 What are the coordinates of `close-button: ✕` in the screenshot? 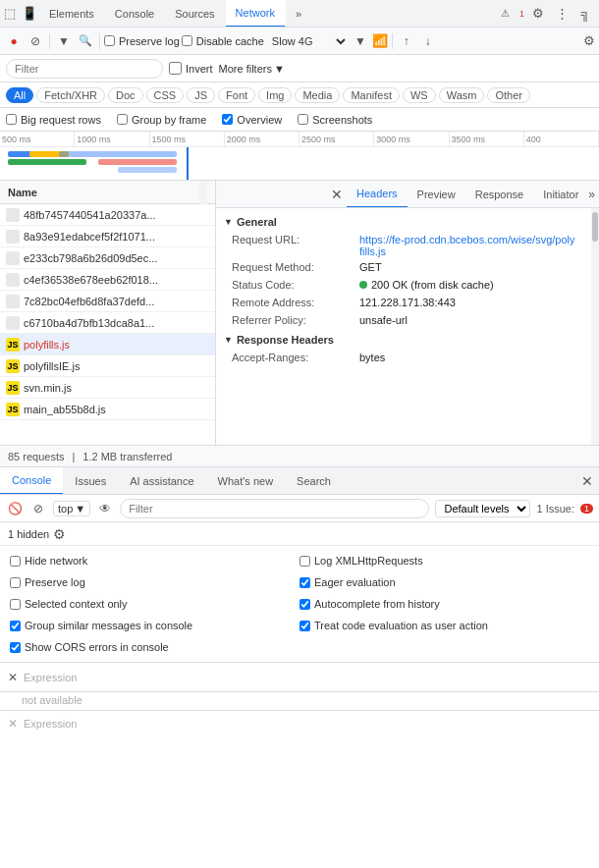 It's located at (337, 194).